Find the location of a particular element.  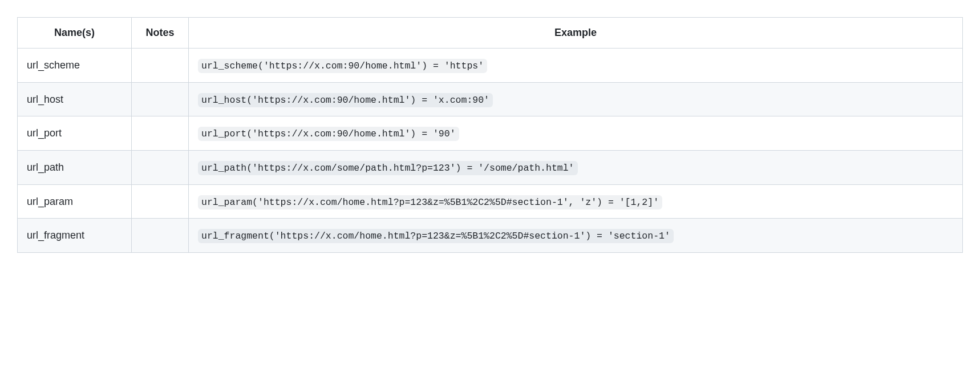

cell-name: url_port is located at coordinates (75, 134).